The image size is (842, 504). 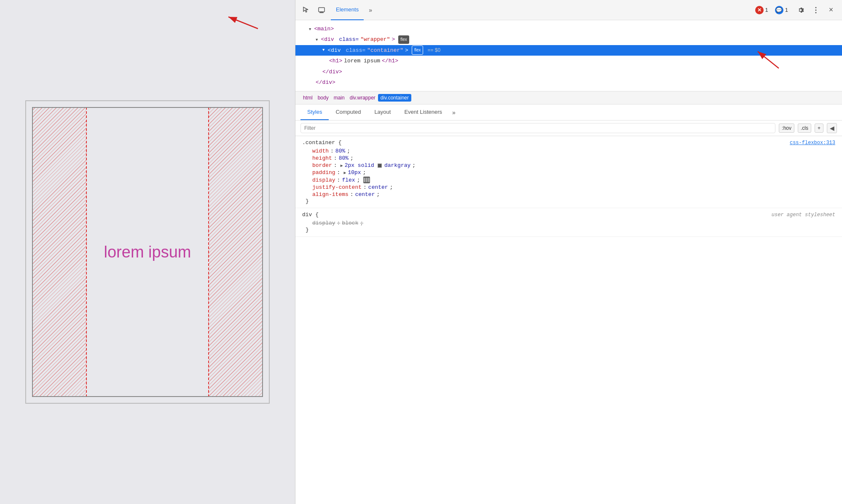 What do you see at coordinates (322, 10) in the screenshot?
I see `device-toggle-icon` at bounding box center [322, 10].